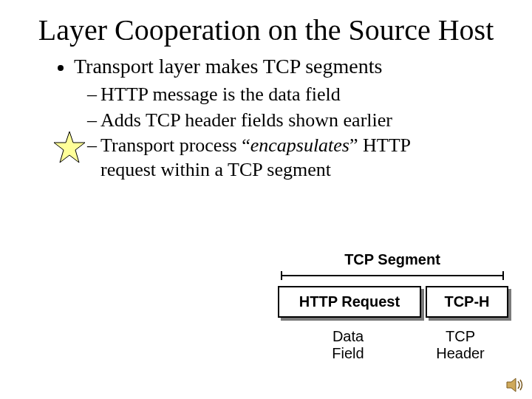 The image size is (532, 399). I want to click on tcp-header-box: TCP-H, so click(467, 301).